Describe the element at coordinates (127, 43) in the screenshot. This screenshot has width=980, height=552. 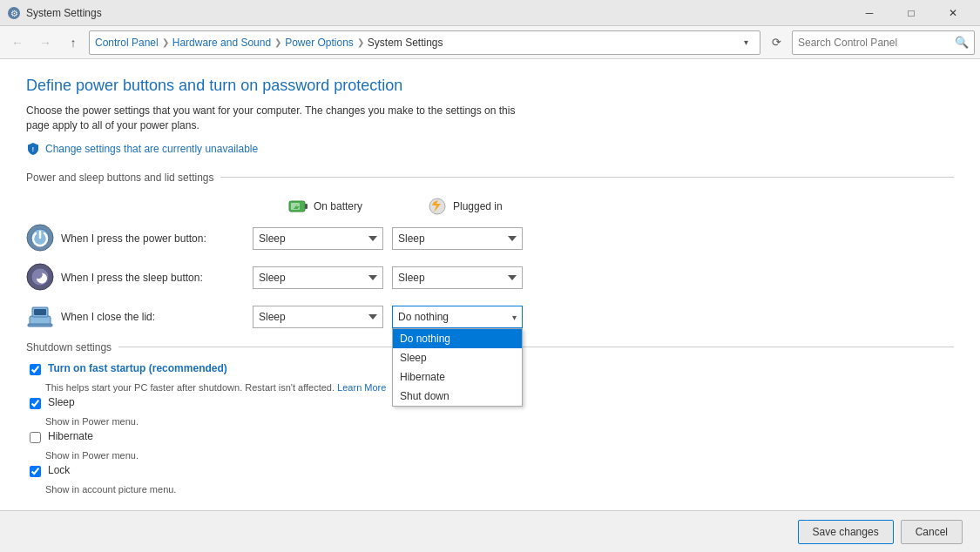
I see `breadcrumb-control-panel: Control Panel` at that location.